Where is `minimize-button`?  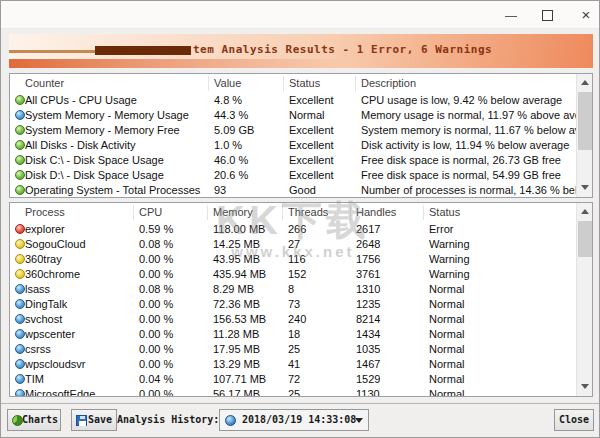 minimize-button is located at coordinates (511, 16).